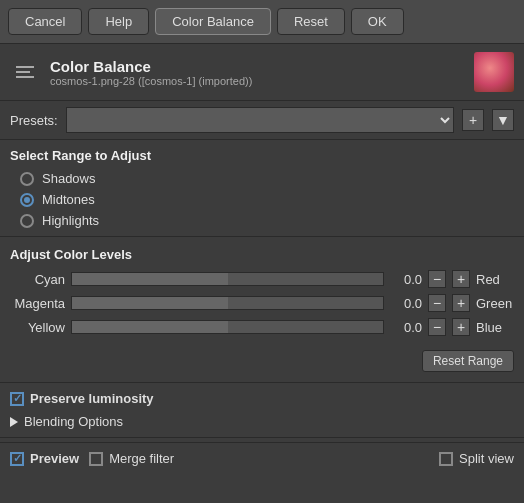 This screenshot has height=503, width=524. I want to click on preset-options-button: ▼, so click(503, 120).